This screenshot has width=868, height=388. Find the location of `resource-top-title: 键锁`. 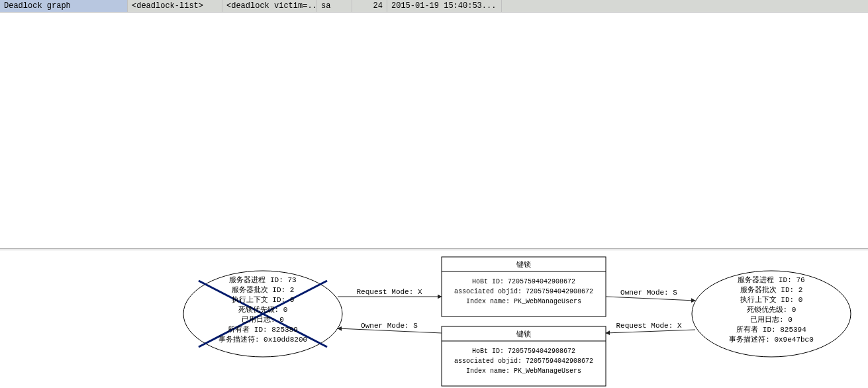

resource-top-title: 键锁 is located at coordinates (523, 265).